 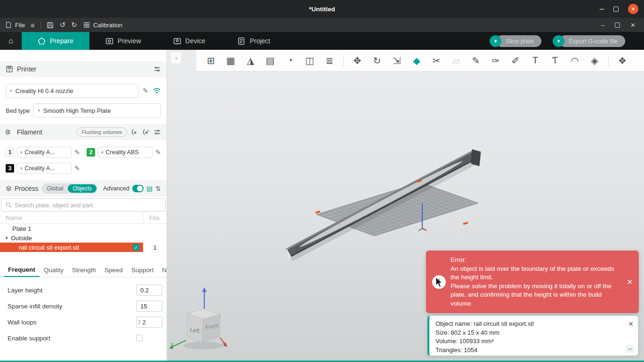 What do you see at coordinates (602, 9) in the screenshot?
I see `window-minimize-button: –` at bounding box center [602, 9].